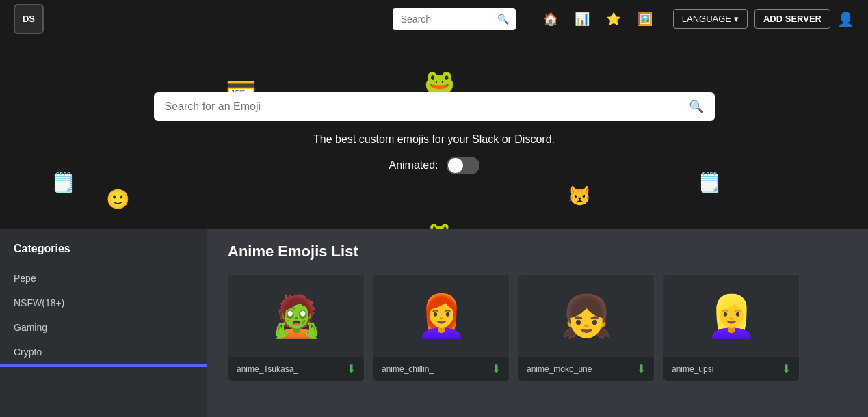 This screenshot has height=417, width=868. Describe the element at coordinates (441, 369) in the screenshot. I see `emoji-footer-chillin: anime_chillin_ ⬇` at that location.